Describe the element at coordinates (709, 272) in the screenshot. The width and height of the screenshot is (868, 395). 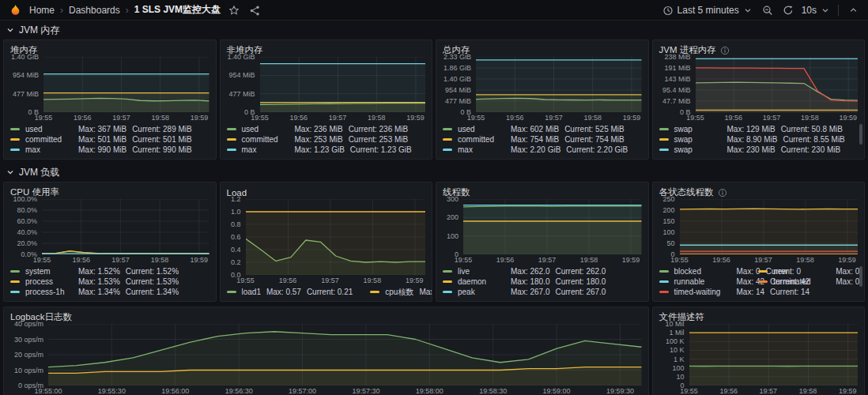
I see `legend-item: blockedMax: 0Current: 0` at that location.